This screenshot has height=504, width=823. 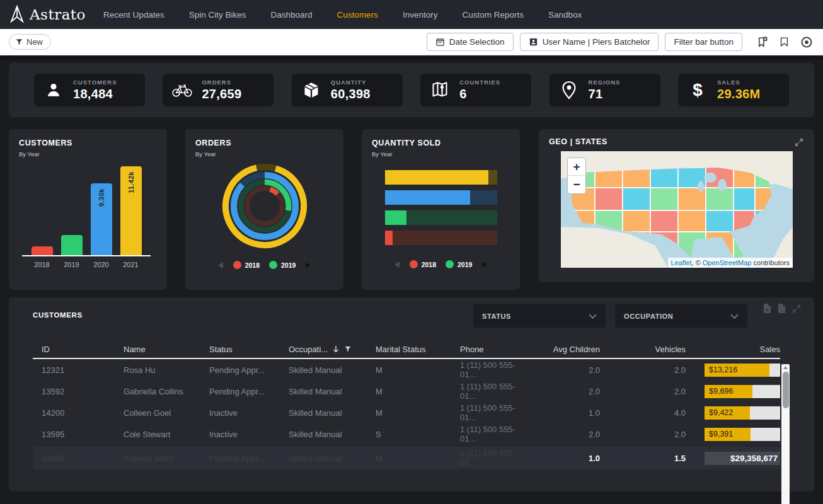 I want to click on column-header-status: Status, so click(x=249, y=349).